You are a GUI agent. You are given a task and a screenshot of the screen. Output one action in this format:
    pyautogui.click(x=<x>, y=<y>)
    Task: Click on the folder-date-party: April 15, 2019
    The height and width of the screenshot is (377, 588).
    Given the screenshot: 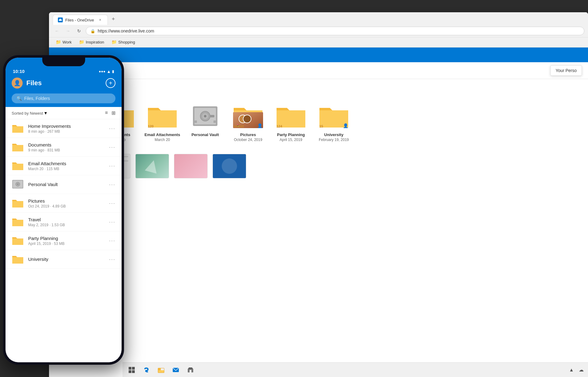 What is the action you would take?
    pyautogui.click(x=291, y=140)
    